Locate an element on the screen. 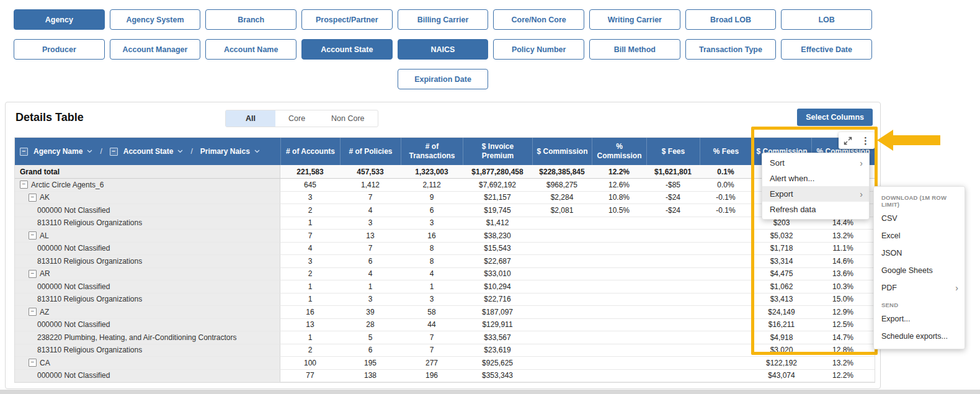  value-cell: $22,687 is located at coordinates (497, 262).